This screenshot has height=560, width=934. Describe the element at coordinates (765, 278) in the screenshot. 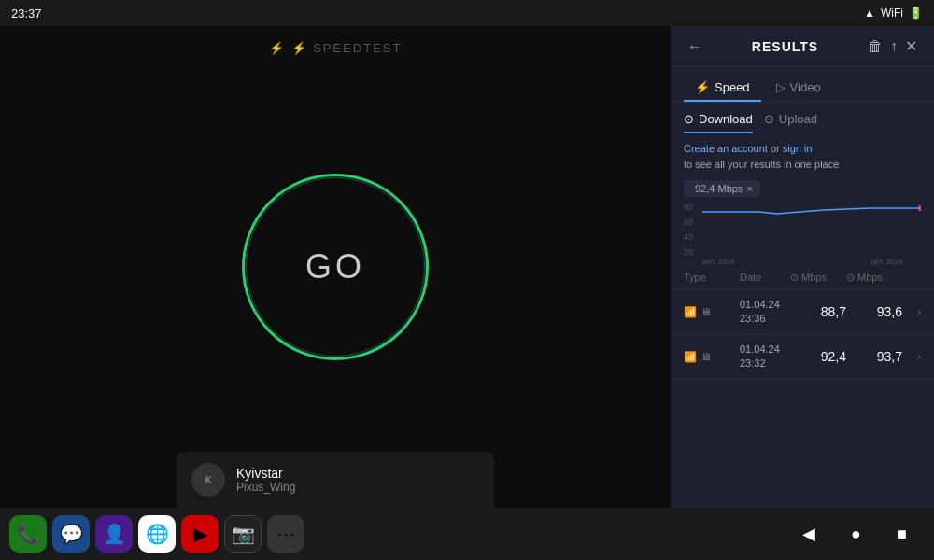

I see `col-date: Date` at that location.